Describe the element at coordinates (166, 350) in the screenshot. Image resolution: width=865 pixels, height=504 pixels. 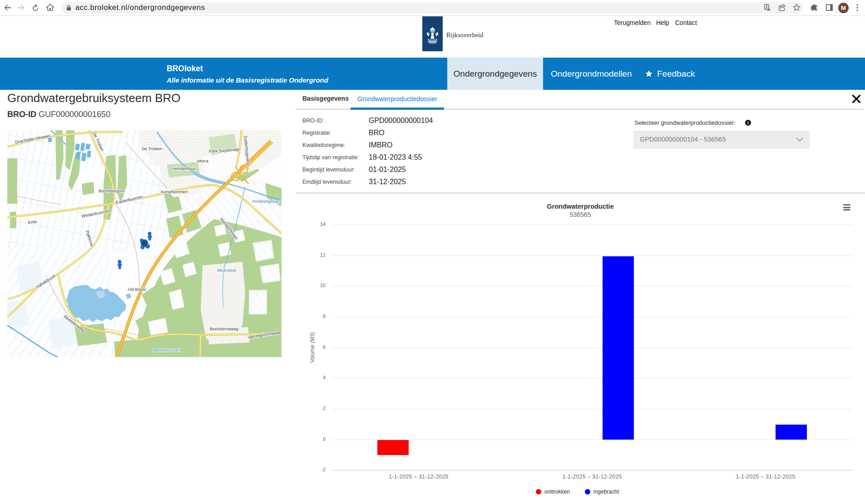
I see `svg-text: Beetster Feart` at that location.